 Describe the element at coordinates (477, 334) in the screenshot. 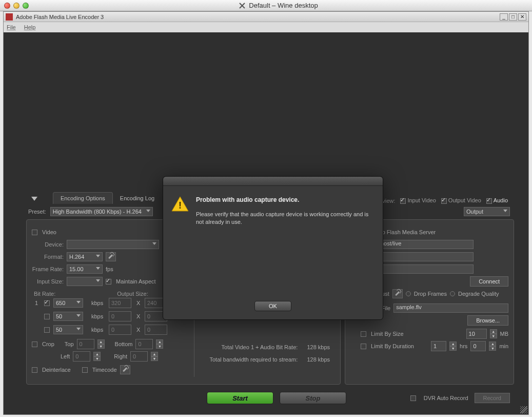

I see `limit-size-input: 10` at that location.